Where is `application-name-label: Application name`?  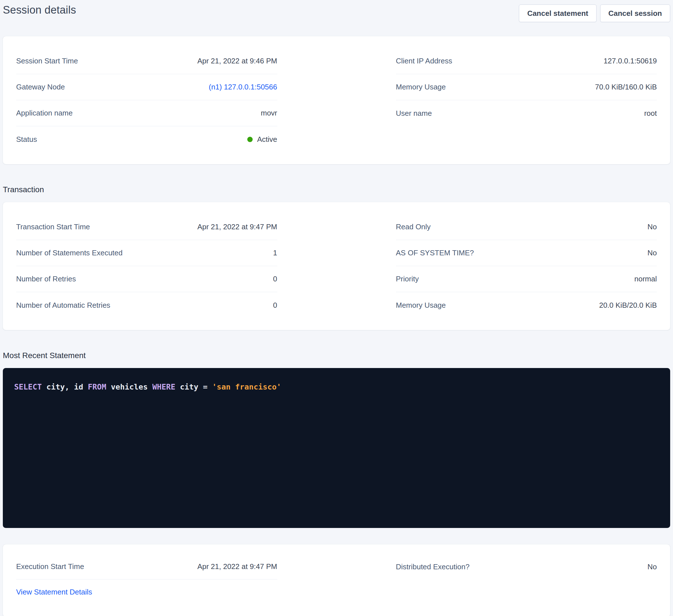 application-name-label: Application name is located at coordinates (44, 113).